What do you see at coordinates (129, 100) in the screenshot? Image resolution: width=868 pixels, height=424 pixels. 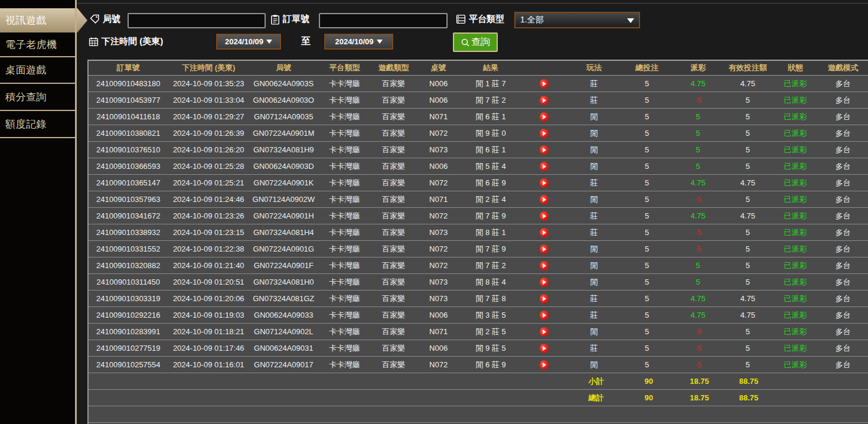 I see `cell-order-no: 241009010453977` at bounding box center [129, 100].